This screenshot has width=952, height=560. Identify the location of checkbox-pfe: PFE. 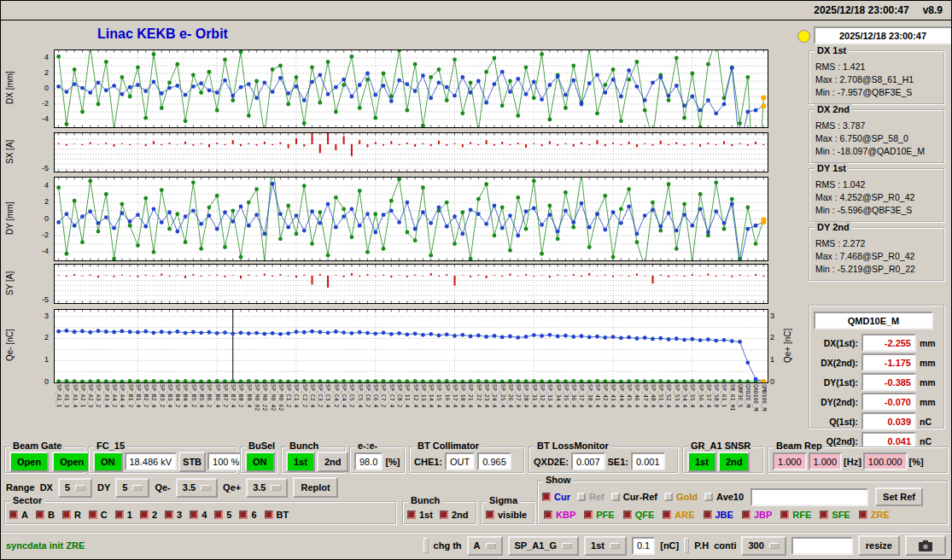
(599, 515).